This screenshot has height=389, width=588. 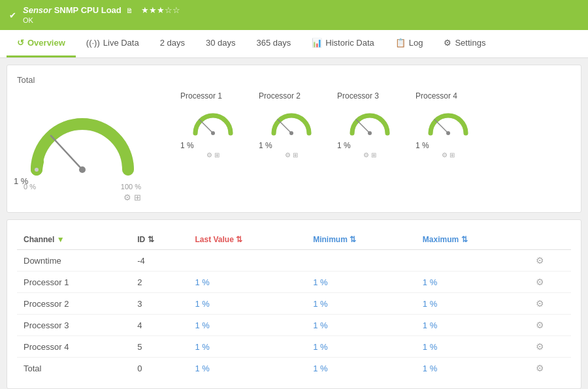 What do you see at coordinates (248, 240) in the screenshot?
I see `col-last-value: Last Value ⇅` at bounding box center [248, 240].